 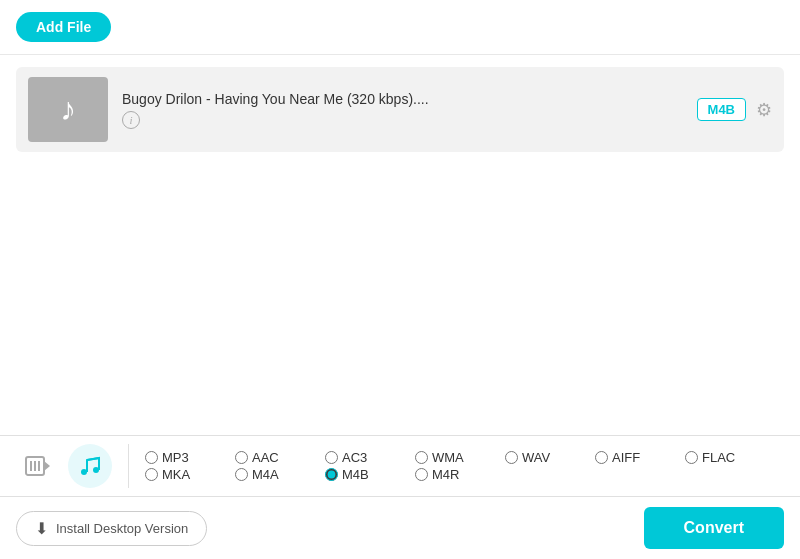 What do you see at coordinates (460, 458) in the screenshot?
I see `format-wma: WMA` at bounding box center [460, 458].